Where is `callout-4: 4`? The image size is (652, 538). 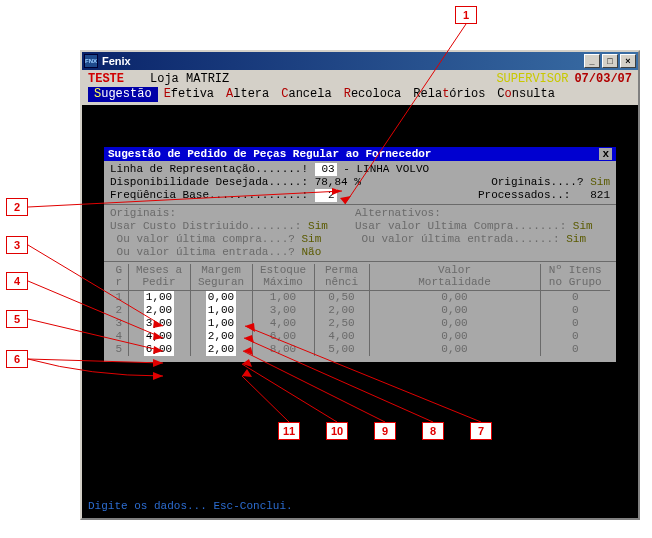 callout-4: 4 is located at coordinates (17, 281).